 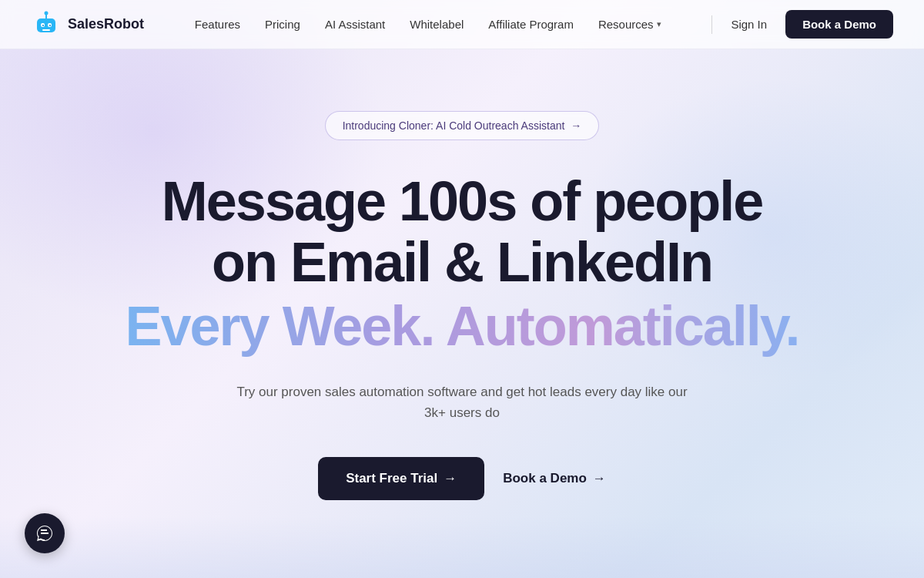 What do you see at coordinates (462, 262) in the screenshot?
I see `headline-line2: on Email & LinkedIn` at bounding box center [462, 262].